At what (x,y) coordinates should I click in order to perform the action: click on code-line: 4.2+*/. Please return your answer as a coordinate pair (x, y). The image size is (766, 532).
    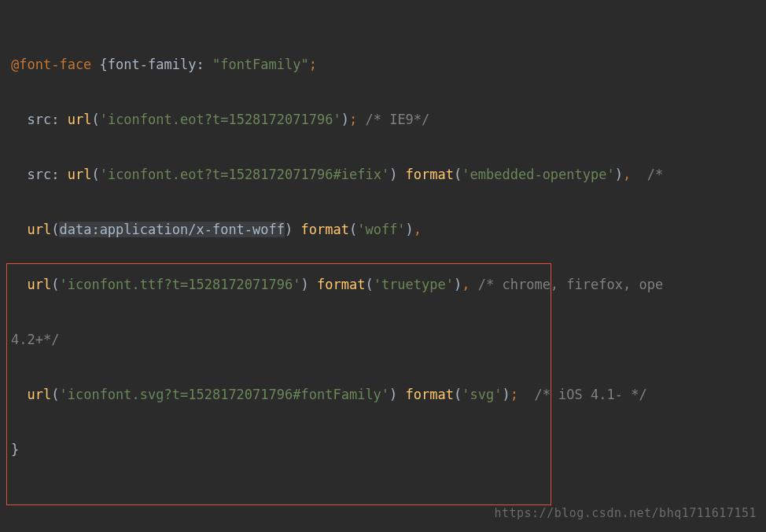
    Looking at the image, I should click on (389, 339).